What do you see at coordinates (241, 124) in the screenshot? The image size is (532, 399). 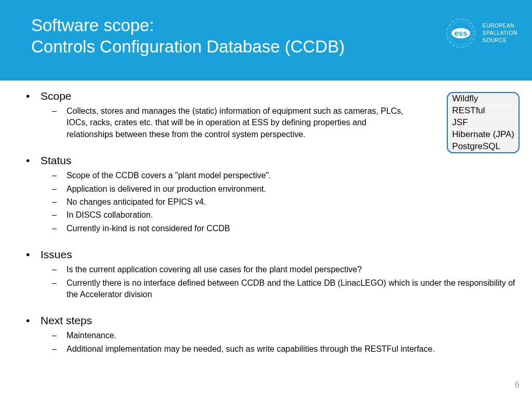 I see `scope-list: Collects, stores and manages the (static…` at bounding box center [241, 124].